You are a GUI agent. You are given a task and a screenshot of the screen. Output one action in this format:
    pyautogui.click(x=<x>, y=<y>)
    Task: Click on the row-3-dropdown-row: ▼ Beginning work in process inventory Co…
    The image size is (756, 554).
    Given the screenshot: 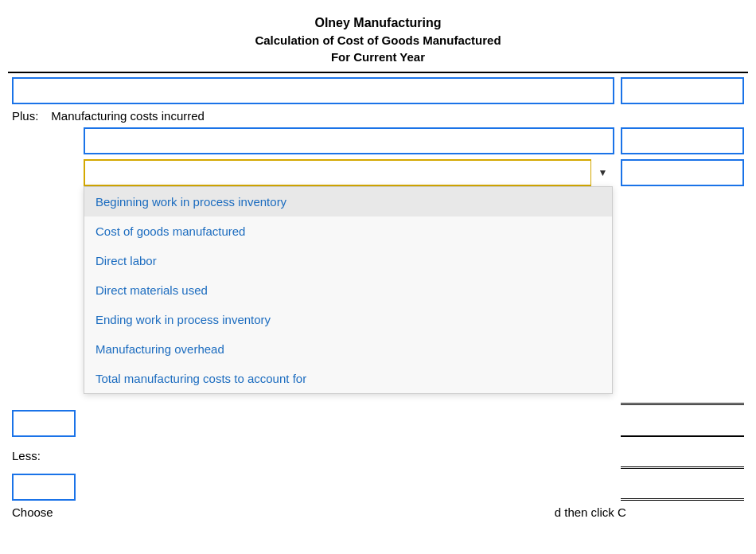 What is the action you would take?
    pyautogui.click(x=378, y=173)
    